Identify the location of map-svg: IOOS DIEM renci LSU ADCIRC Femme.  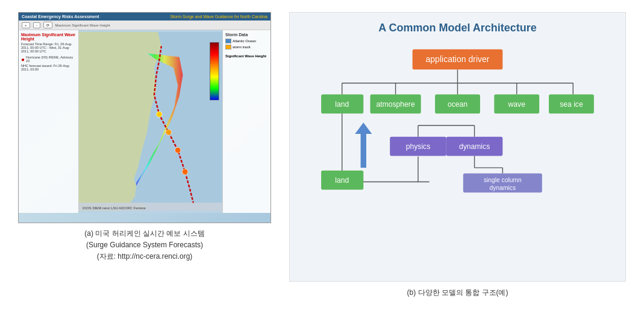
(151, 122).